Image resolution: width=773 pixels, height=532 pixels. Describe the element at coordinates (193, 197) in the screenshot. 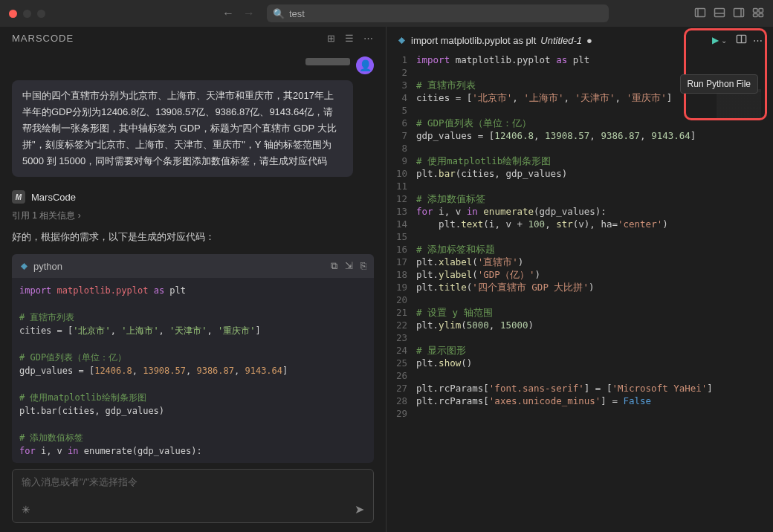

I see `assistant-header: M MarsCode` at that location.